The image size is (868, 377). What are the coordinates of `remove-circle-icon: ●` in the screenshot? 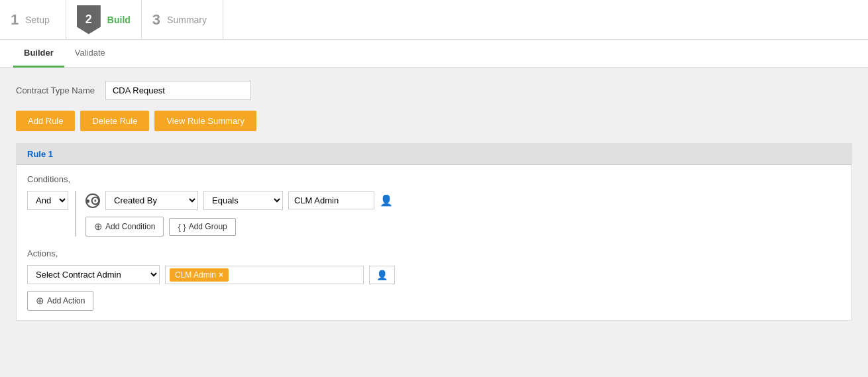 It's located at (87, 201).